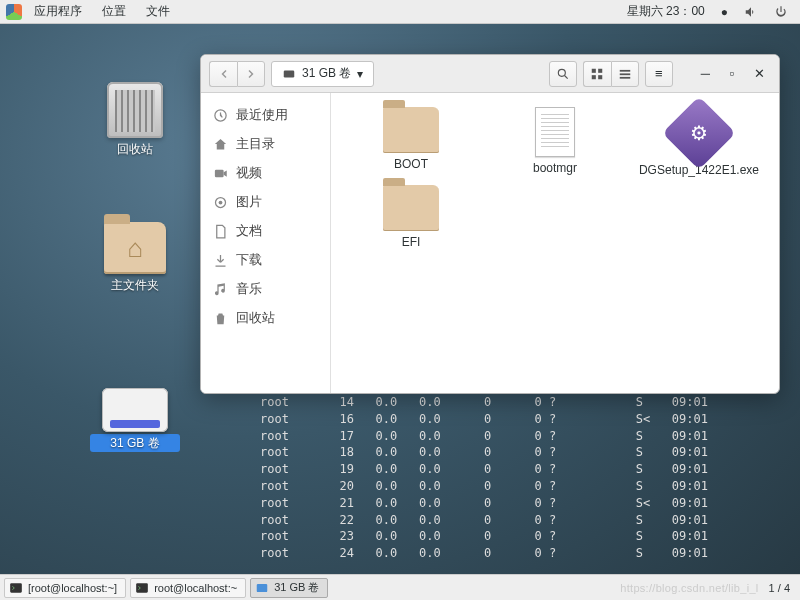  I want to click on clock-icon, so click(220, 116).